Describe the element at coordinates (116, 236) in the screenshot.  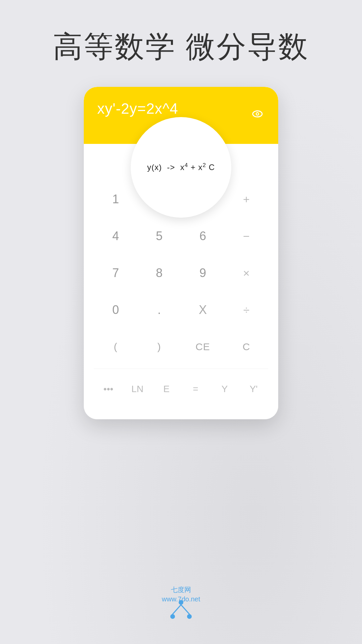
I see `key-4: 4` at that location.